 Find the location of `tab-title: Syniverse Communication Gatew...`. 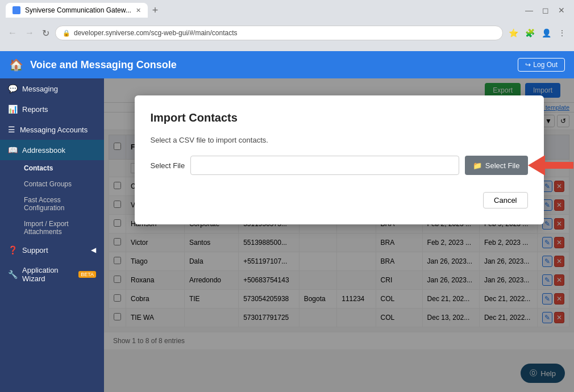

tab-title: Syniverse Communication Gatew... is located at coordinates (78, 10).